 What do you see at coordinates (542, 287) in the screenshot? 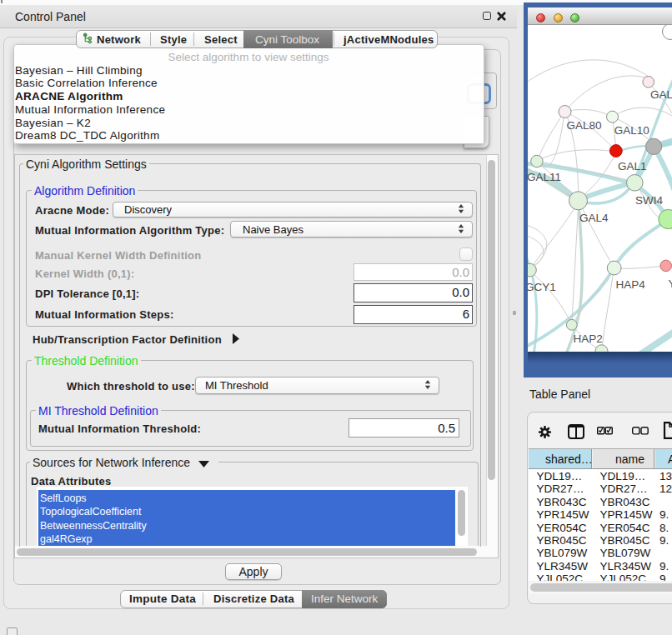
I see `svg-text: GCY1` at bounding box center [542, 287].